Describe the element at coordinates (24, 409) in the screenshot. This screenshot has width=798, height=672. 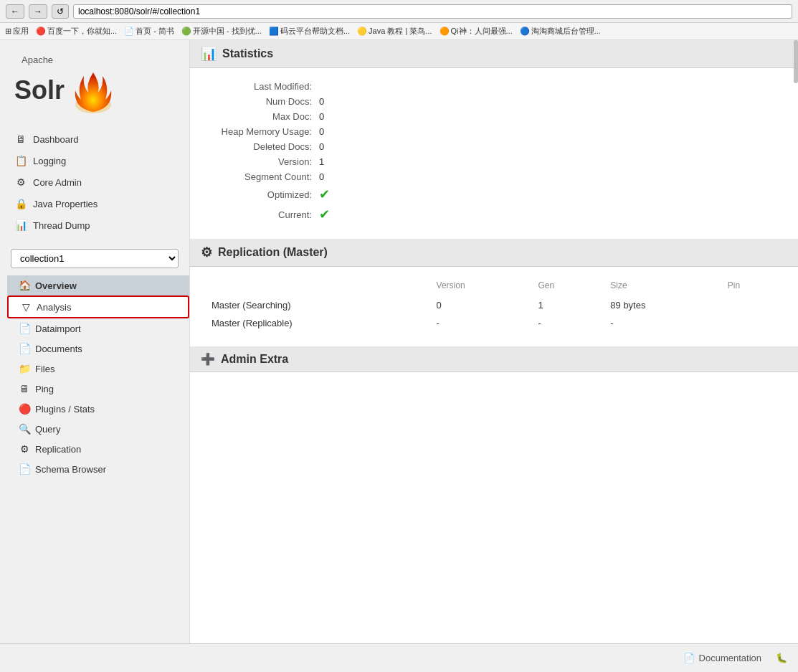
I see `plugins-icon: 🔴` at that location.